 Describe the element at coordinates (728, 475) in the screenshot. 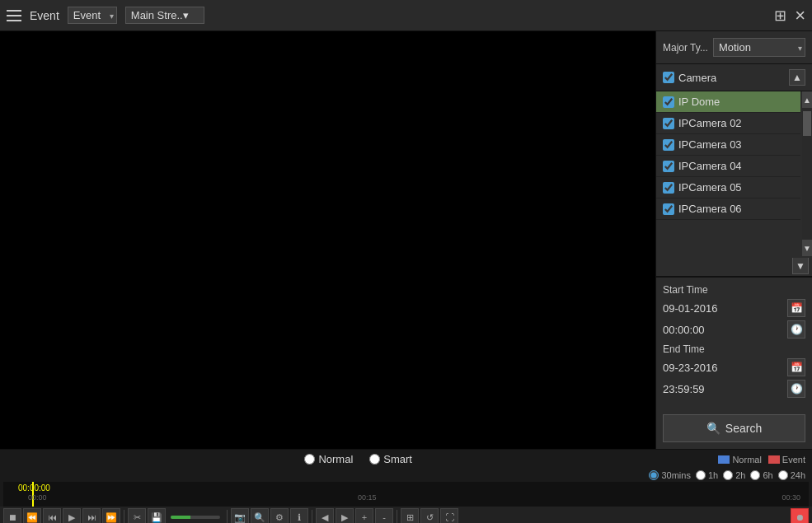

I see `scale-2h-radio` at that location.